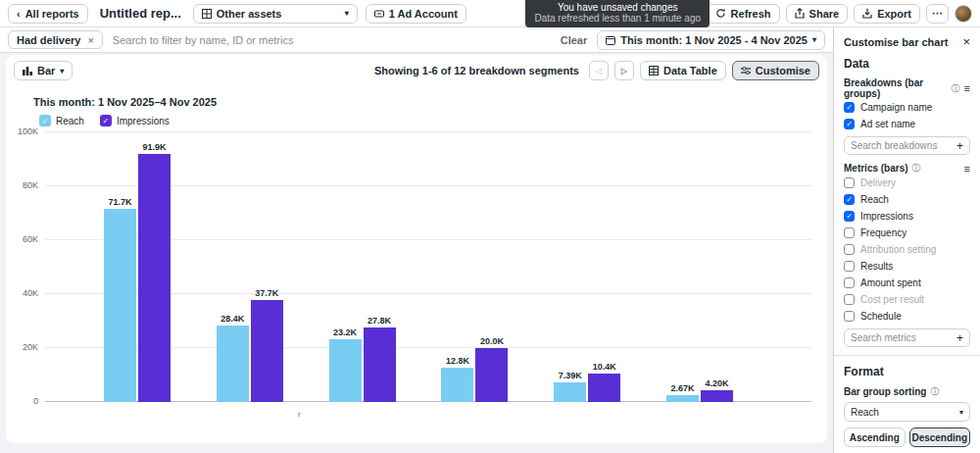  I want to click on y-tick-label: 40K, so click(24, 293).